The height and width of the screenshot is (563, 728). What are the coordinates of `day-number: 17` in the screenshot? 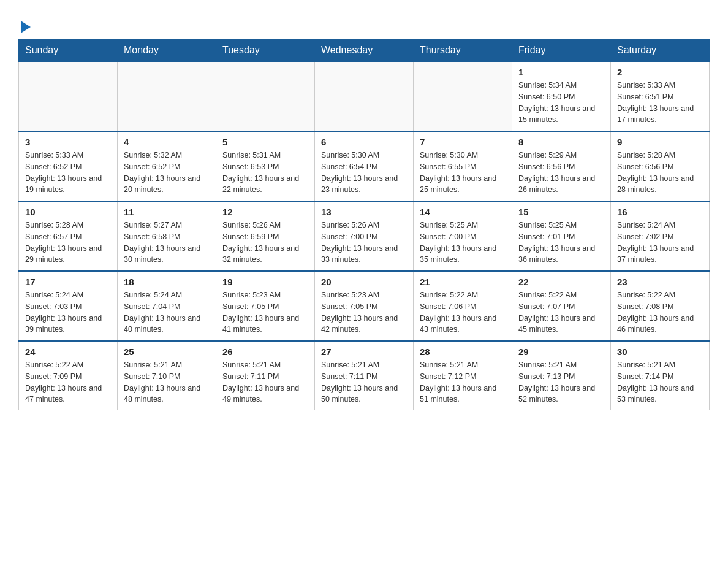 It's located at (68, 282).